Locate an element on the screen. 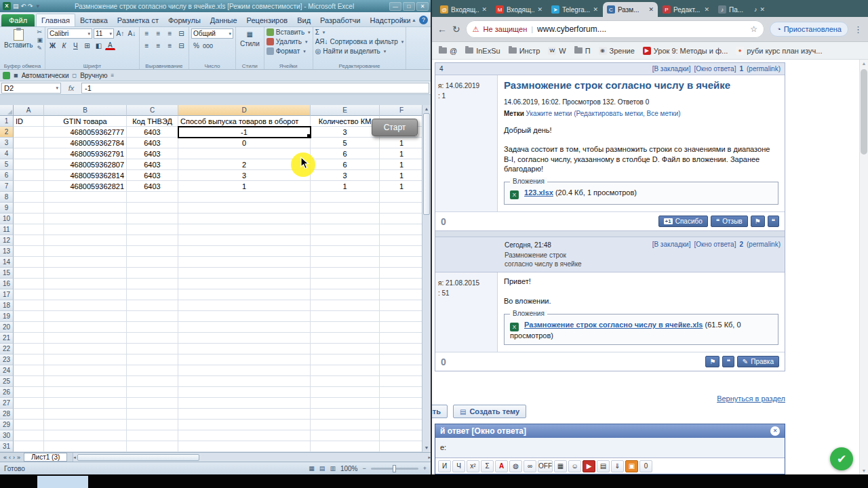 The image size is (868, 488). row-header-12: 12 is located at coordinates (7, 241).